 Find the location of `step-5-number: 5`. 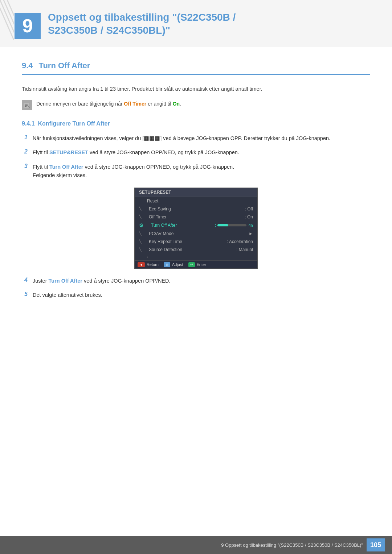

step-5-number: 5 is located at coordinates (25, 294).